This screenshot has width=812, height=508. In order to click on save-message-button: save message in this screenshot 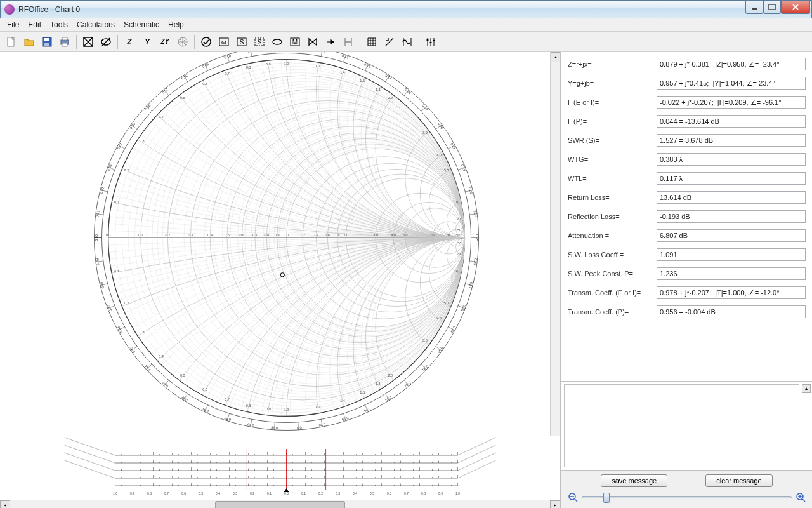, I will do `click(634, 481)`.